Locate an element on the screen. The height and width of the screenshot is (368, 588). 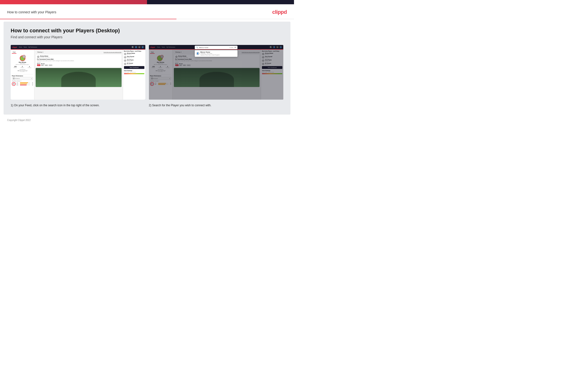
search-input-text: Marcus Turner is located at coordinates (214, 47).